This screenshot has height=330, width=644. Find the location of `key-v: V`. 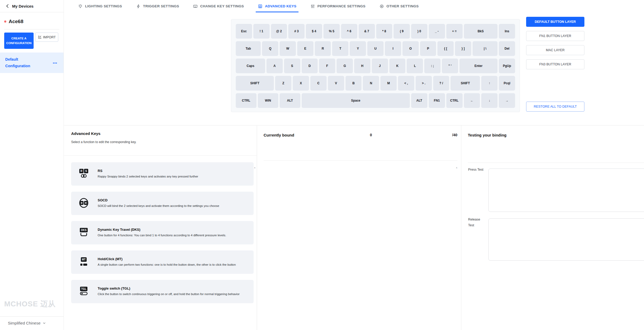

key-v: V is located at coordinates (336, 83).